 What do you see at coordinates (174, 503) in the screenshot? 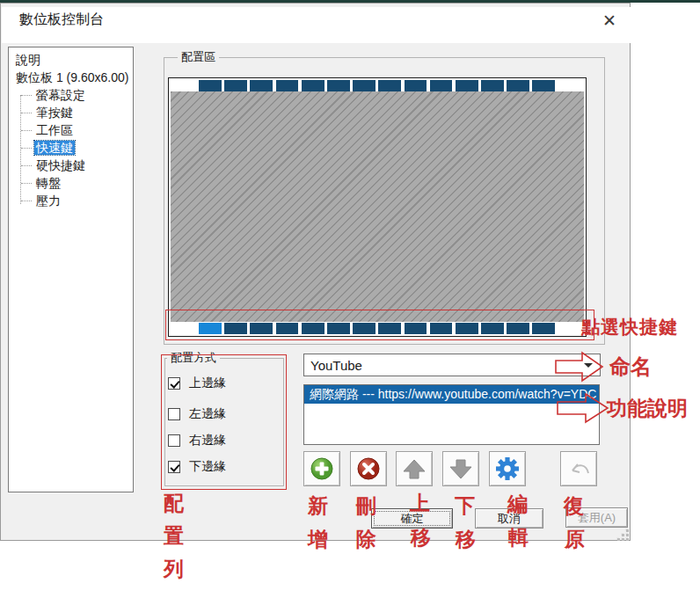
I see `annotation-config-col-1: 配` at bounding box center [174, 503].